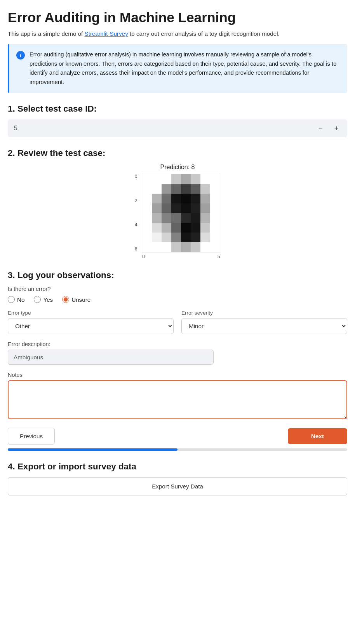 The width and height of the screenshot is (355, 644). Describe the element at coordinates (76, 299) in the screenshot. I see `radio-unsure: Unsure` at that location.